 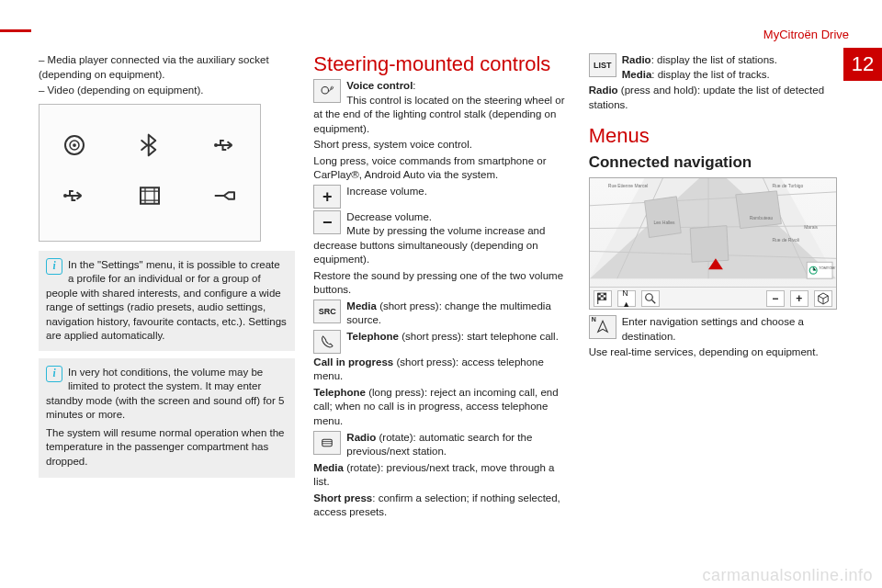 What do you see at coordinates (74, 147) in the screenshot?
I see `disc-icon` at bounding box center [74, 147].